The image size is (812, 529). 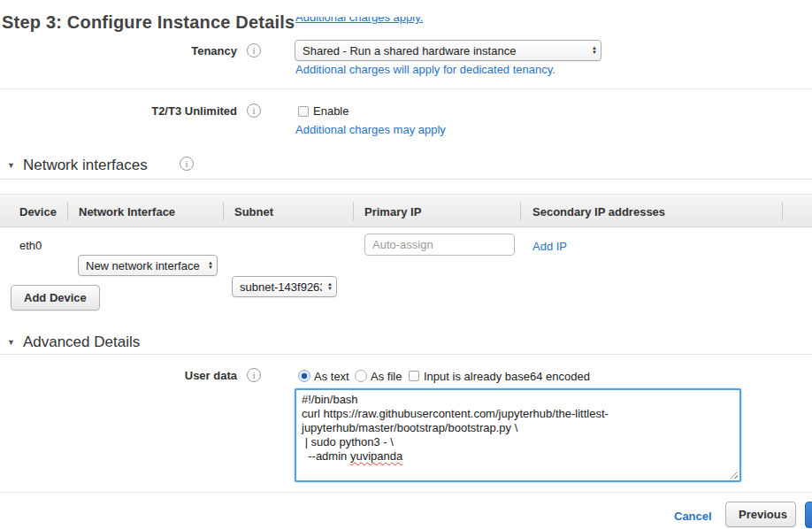 What do you see at coordinates (386, 377) in the screenshot?
I see `as-file-radio-label: As file` at bounding box center [386, 377].